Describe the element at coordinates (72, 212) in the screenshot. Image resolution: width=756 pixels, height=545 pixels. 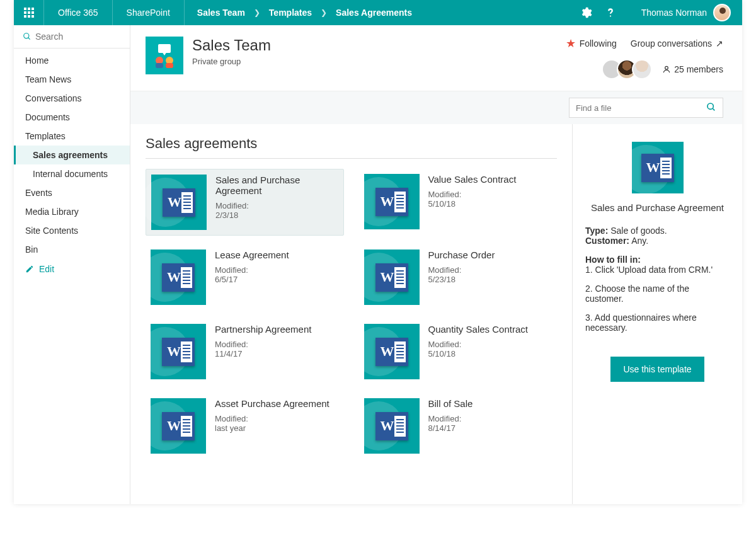
I see `sidebar-item-media-library: Media Library` at that location.